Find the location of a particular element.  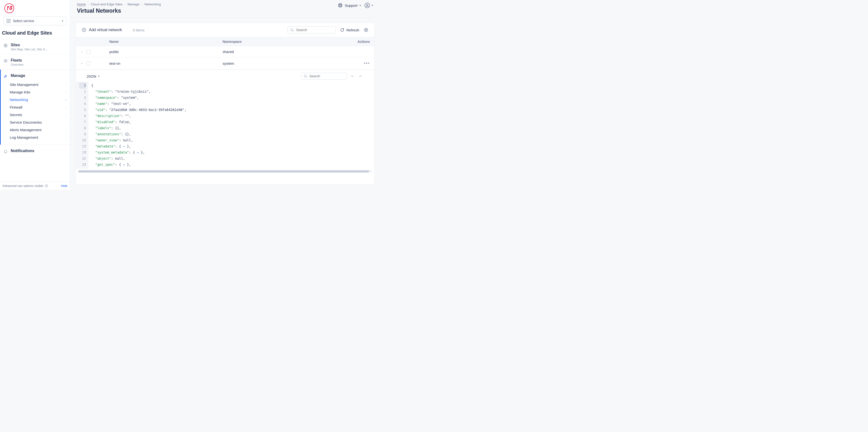

user-avatar-icon is located at coordinates (367, 5).